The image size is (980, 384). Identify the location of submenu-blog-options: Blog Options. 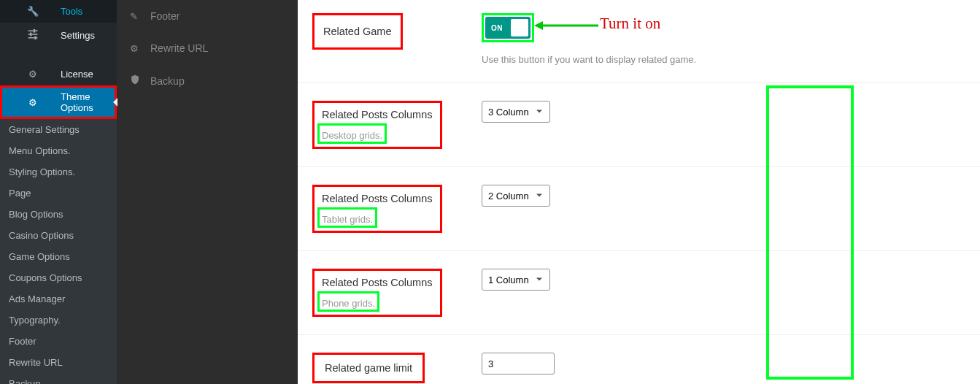
(58, 215).